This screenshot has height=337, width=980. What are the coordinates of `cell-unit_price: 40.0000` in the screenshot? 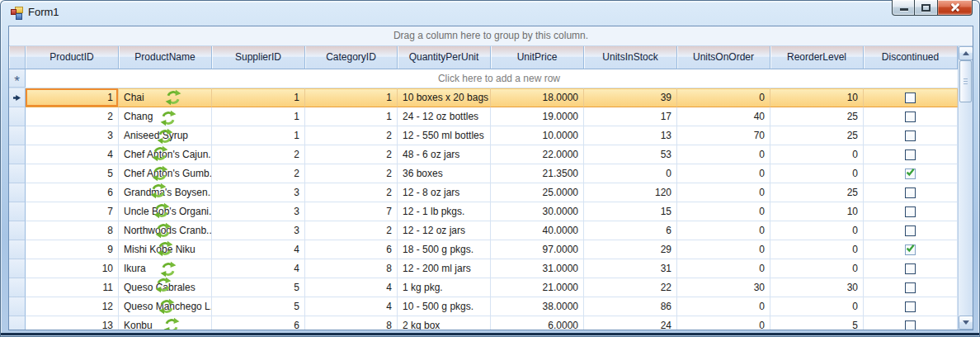 It's located at (538, 231).